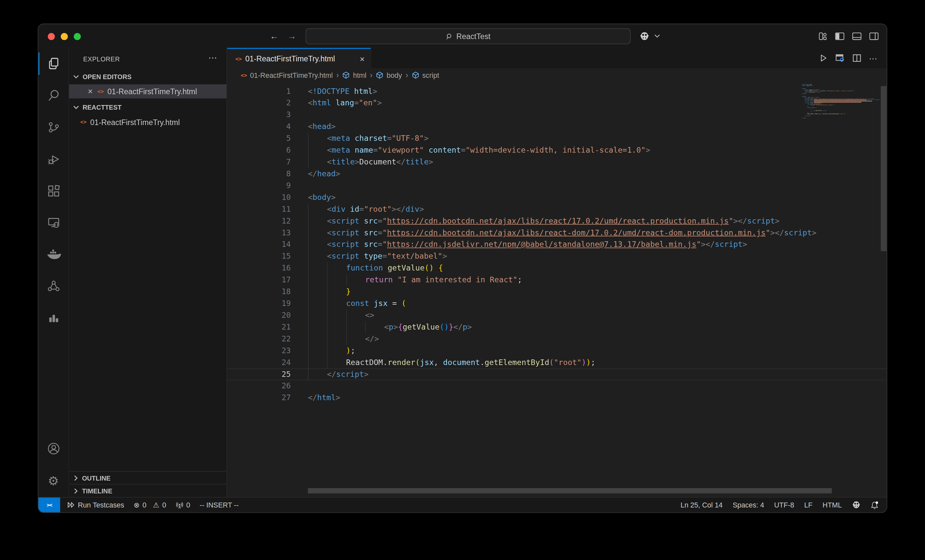  Describe the element at coordinates (145, 505) in the screenshot. I see `error-count: 0` at that location.